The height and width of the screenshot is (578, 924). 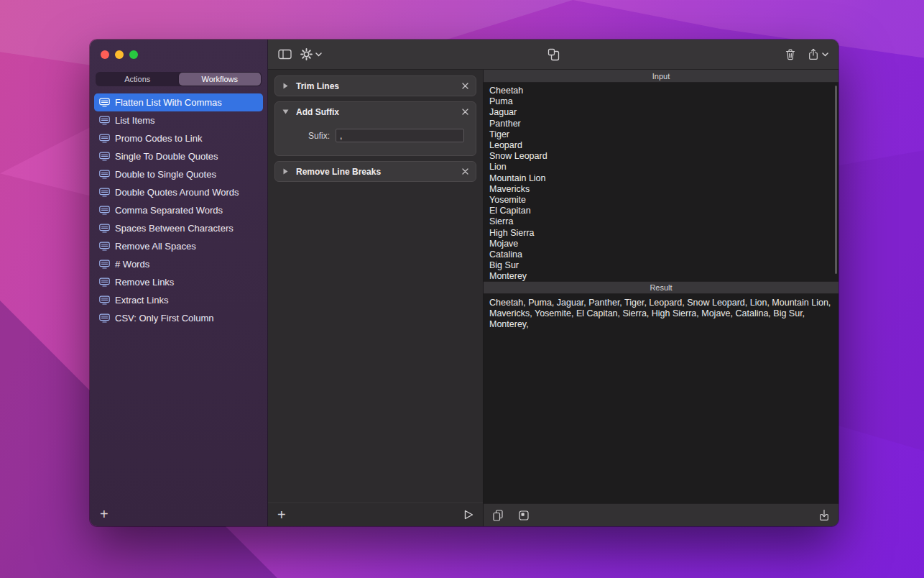 I want to click on sidebar-item-extract-links: Extract Links, so click(x=178, y=301).